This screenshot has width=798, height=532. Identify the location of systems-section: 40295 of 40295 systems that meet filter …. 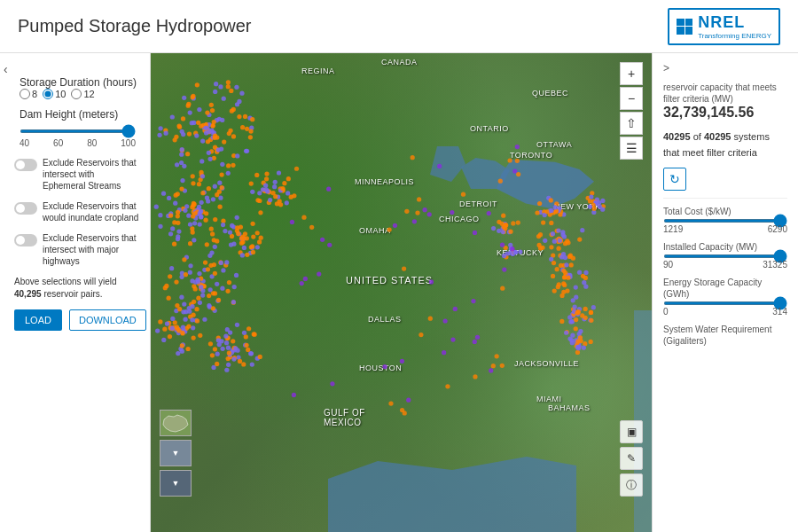
(725, 144).